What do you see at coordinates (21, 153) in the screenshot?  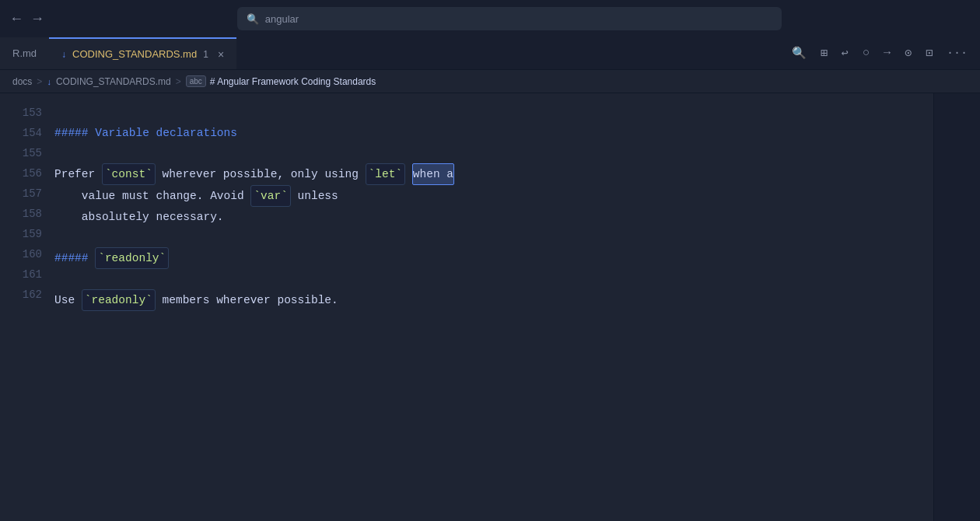 I see `line-number-155: 155` at bounding box center [21, 153].